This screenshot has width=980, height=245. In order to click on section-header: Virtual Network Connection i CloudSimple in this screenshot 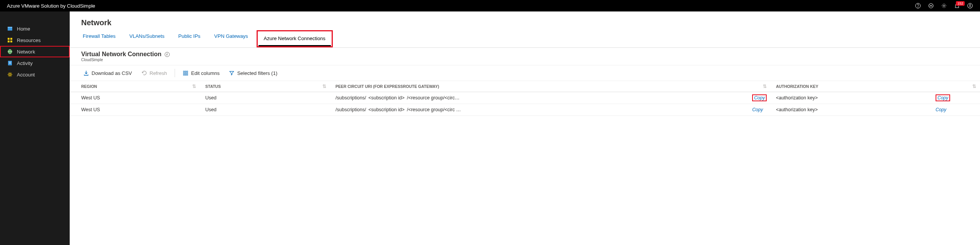, I will do `click(525, 55)`.